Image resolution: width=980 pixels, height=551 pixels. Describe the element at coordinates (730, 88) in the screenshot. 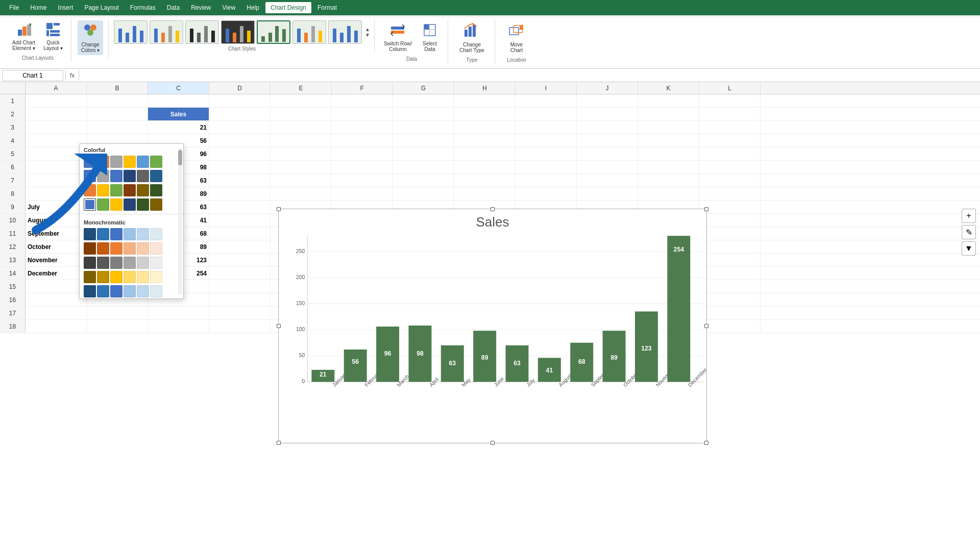

I see `col-header-l: L` at that location.